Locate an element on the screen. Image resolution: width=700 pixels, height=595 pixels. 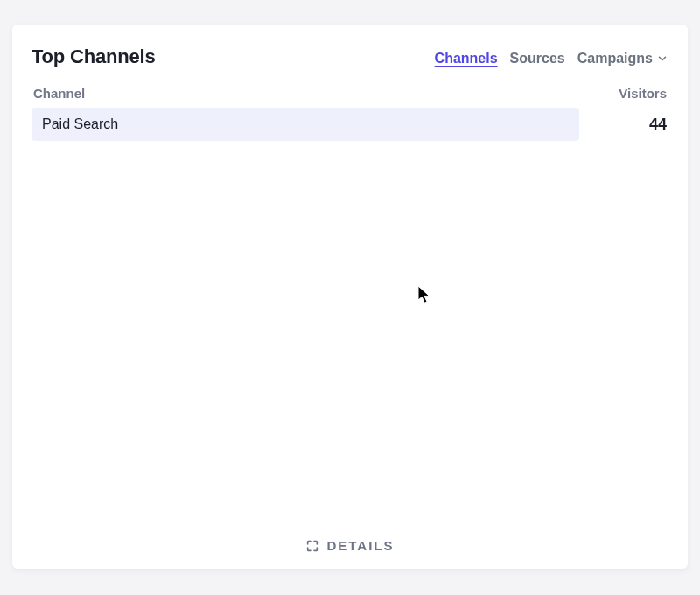
col-visitors: Visitors is located at coordinates (642, 93).